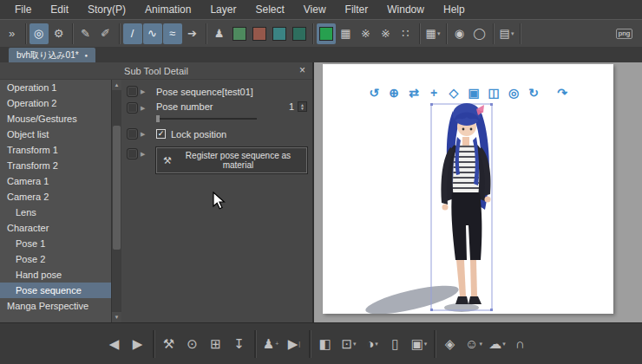 Image resolution: width=642 pixels, height=364 pixels. I want to click on curve-icon: ∿, so click(153, 34).